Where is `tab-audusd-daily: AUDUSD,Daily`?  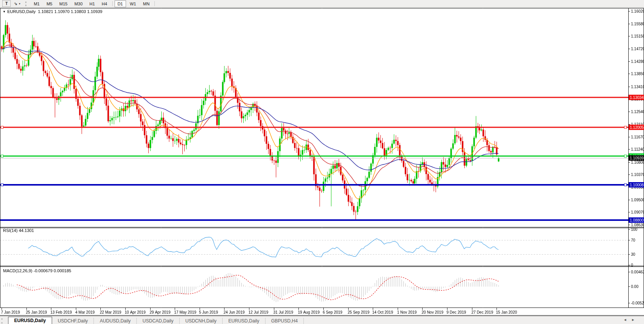 tab-audusd-daily: AUDUSD,Daily is located at coordinates (115, 321).